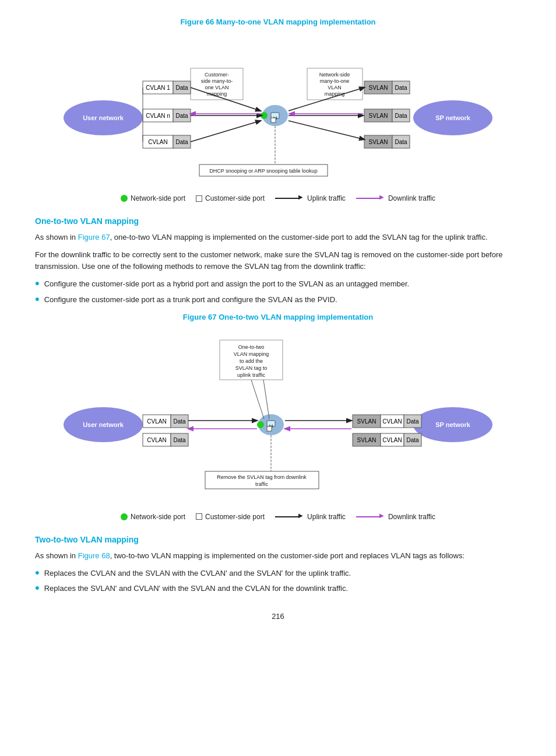 The height and width of the screenshot is (756, 556). Describe the element at coordinates (251, 375) in the screenshot. I see `svg-text: uplink traffic` at that location.